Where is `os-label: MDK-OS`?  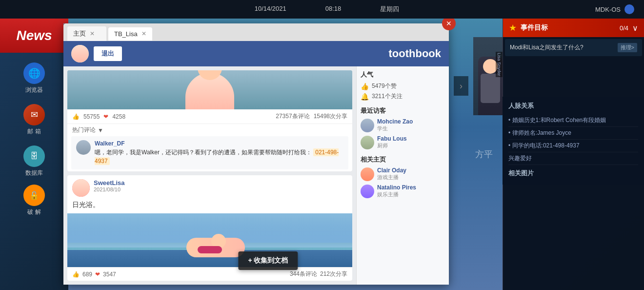
os-label: MDK-OS is located at coordinates (608, 10).